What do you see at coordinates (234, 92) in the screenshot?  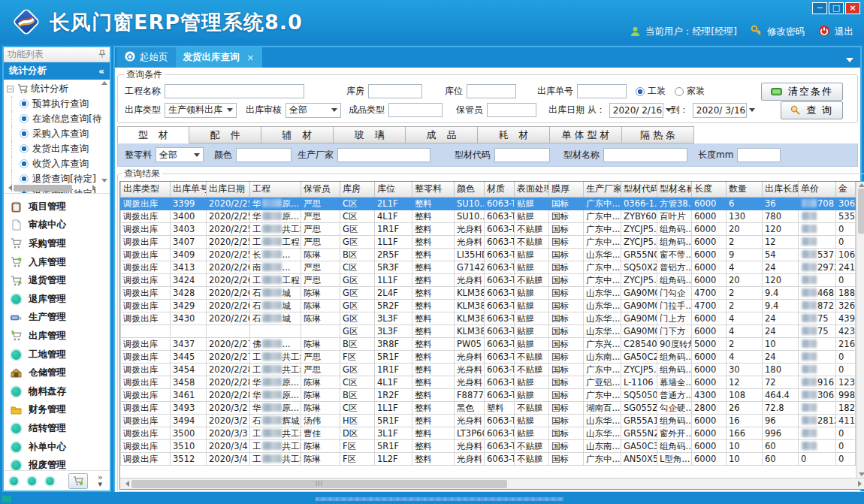 I see `project-name-input` at bounding box center [234, 92].